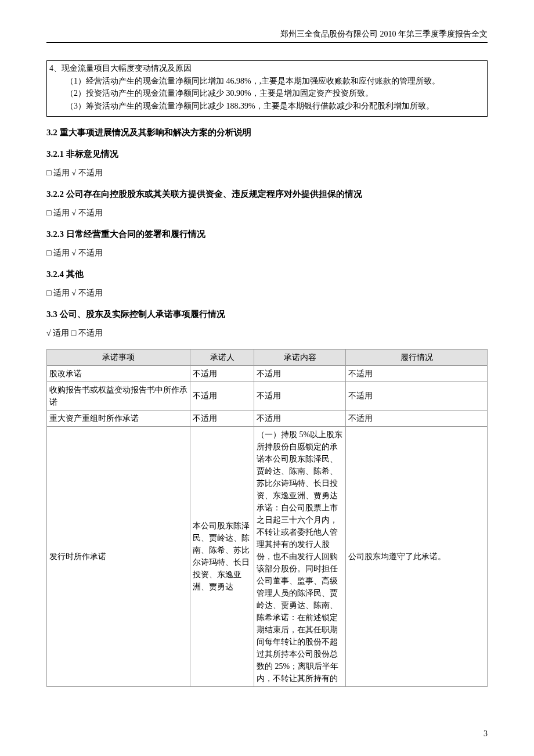  I want to click on cell-content: （一）持股 5%以上股东所持股份自愿锁定的承诺本公司股东陈泽民、贾岭达、陈南、陈…, so click(300, 556).